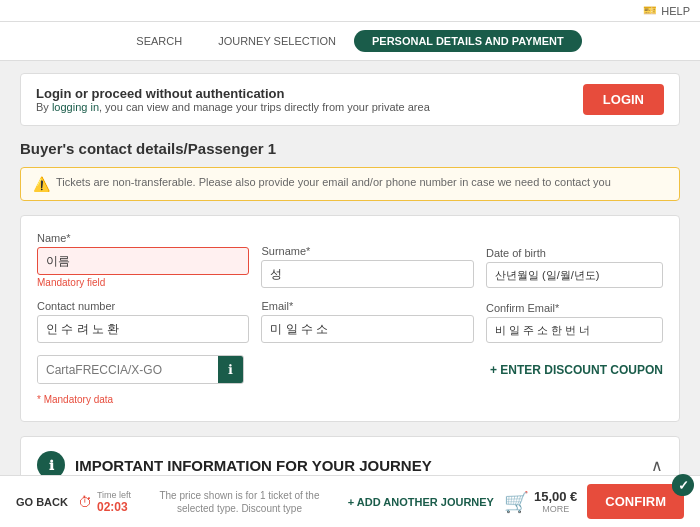  I want to click on login-button: LOGIN, so click(624, 100).